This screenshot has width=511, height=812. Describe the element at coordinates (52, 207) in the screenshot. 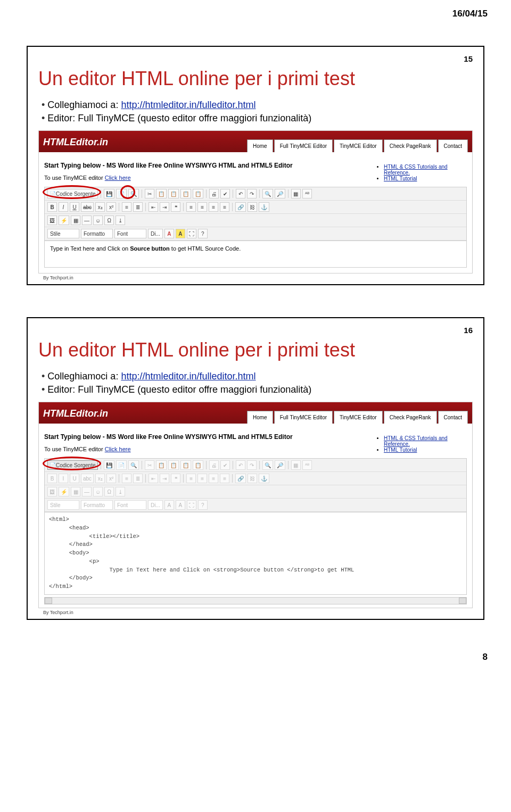

I see `bold-icon: B` at that location.